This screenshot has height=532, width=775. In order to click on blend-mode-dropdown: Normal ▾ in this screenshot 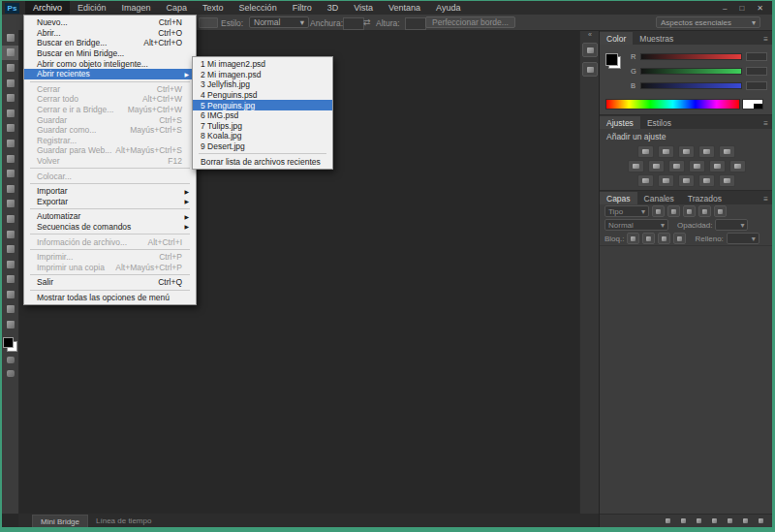, I will do `click(636, 225)`.